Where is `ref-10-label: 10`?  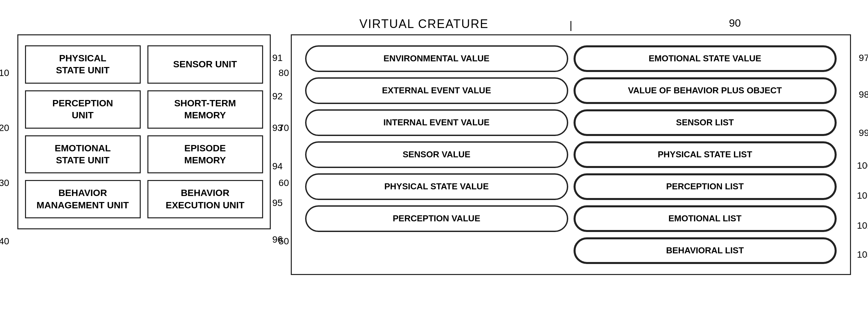
ref-10-label: 10 is located at coordinates (5, 73).